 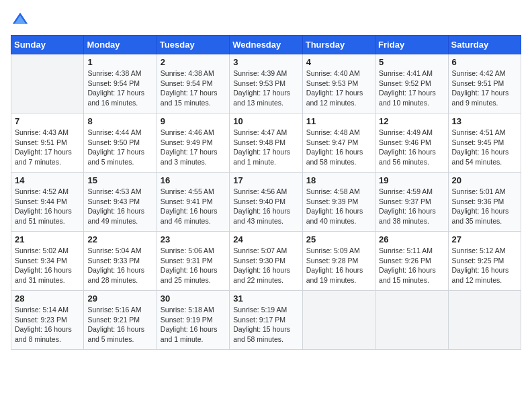 What do you see at coordinates (339, 89) in the screenshot?
I see `day-info: Sunrise: 4:40 AM Sunset: 9:53 PM Dayligh…` at bounding box center [339, 89].